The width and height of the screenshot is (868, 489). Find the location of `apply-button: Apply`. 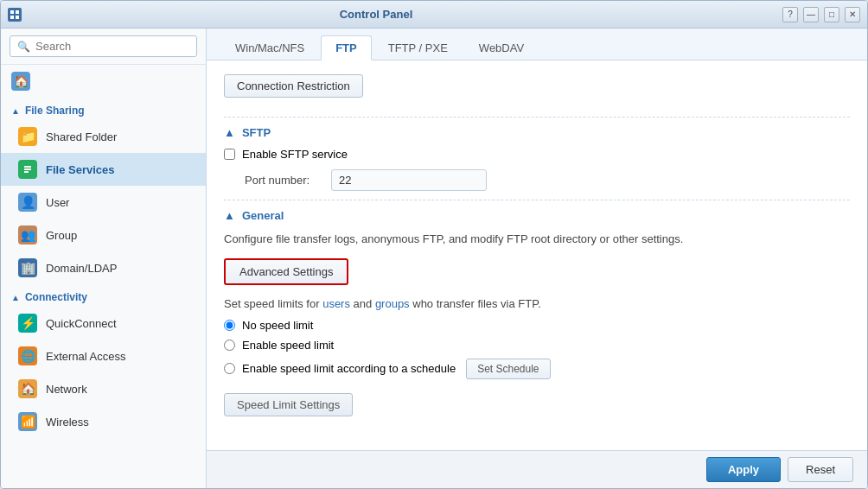

apply-button: Apply is located at coordinates (744, 470).